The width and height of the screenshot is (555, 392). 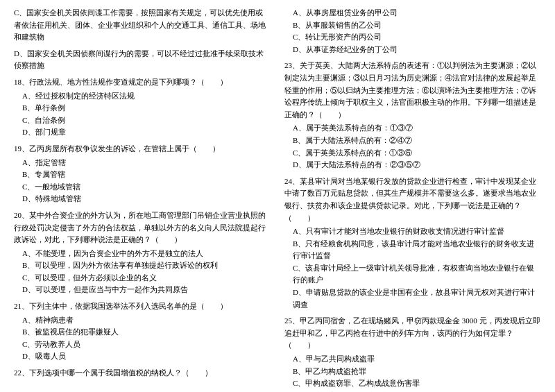 What do you see at coordinates (146, 133) in the screenshot?
I see `q18-d: D、部门规章` at bounding box center [146, 133].